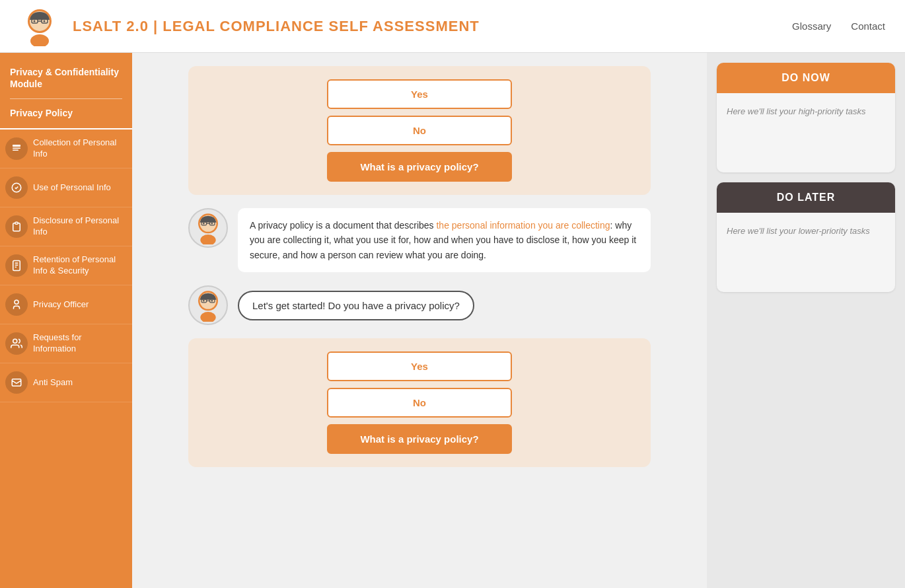  Describe the element at coordinates (452, 26) in the screenshot. I see `page-header: LSALT 2.0 | LEGAL COMPLIANCE SELF ASSESS…` at that location.